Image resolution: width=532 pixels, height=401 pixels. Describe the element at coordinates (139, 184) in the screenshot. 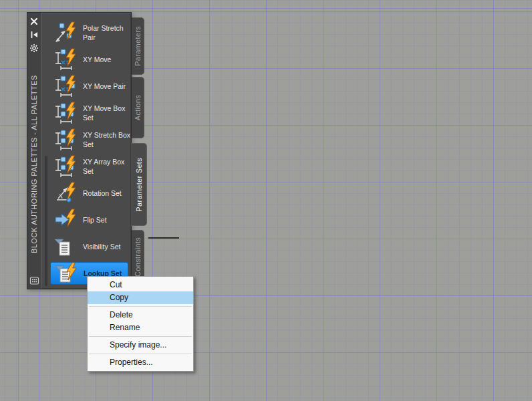

I see `tab-label: Parameter Sets` at that location.